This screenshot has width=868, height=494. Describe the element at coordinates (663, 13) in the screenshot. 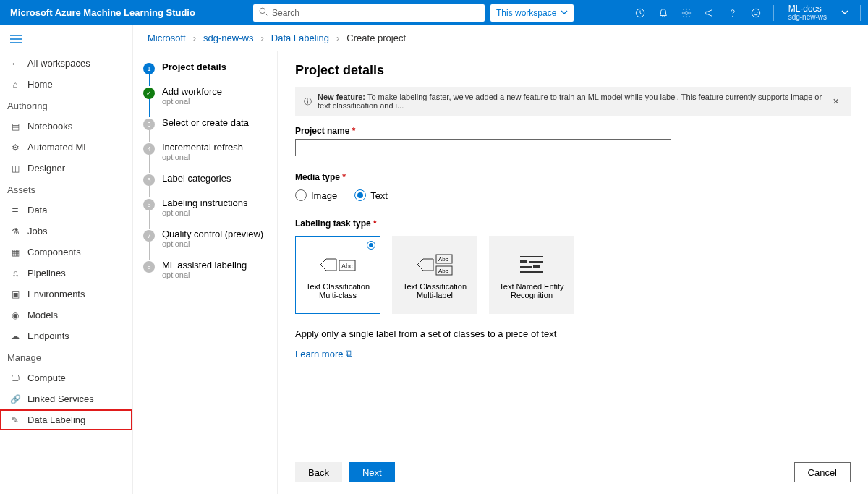

I see `bell-icon` at that location.